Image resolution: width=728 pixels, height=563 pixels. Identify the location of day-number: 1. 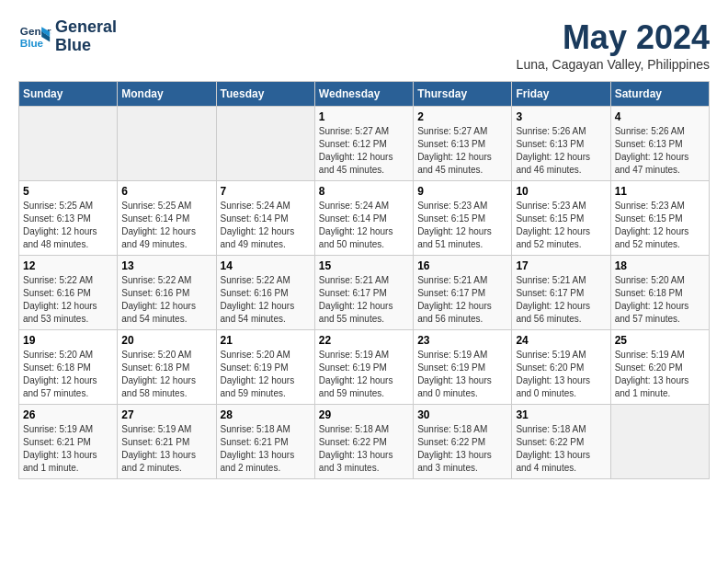
(364, 117).